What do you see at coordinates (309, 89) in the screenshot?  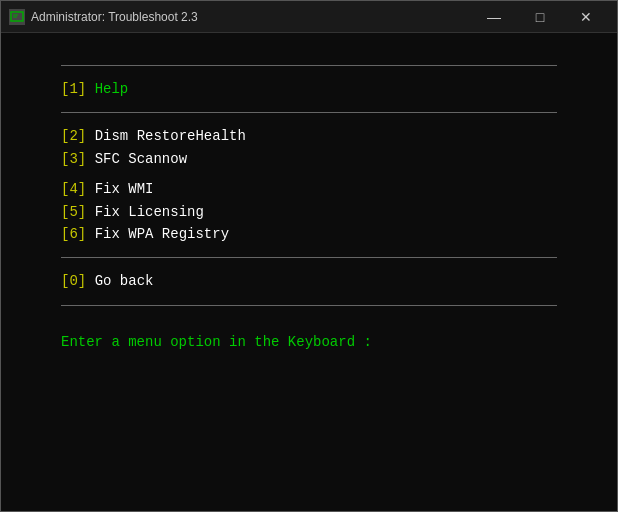 I see `menu-item-1: [1] Help` at bounding box center [309, 89].